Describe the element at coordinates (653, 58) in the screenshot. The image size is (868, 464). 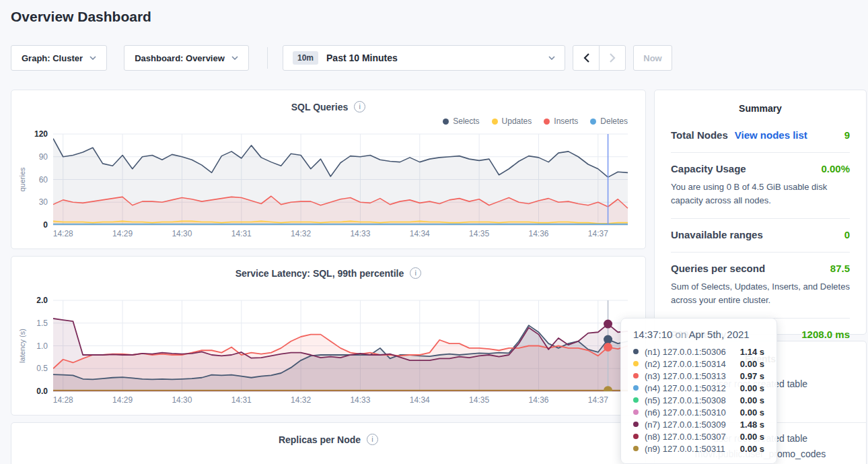
I see `now-button: Now` at that location.